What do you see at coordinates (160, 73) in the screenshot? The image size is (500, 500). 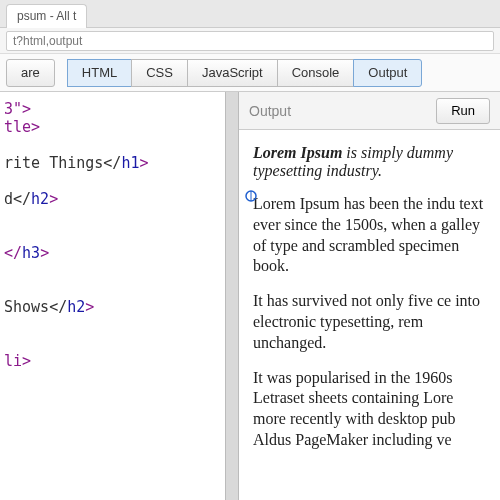 I see `tab-css: CSS` at bounding box center [160, 73].